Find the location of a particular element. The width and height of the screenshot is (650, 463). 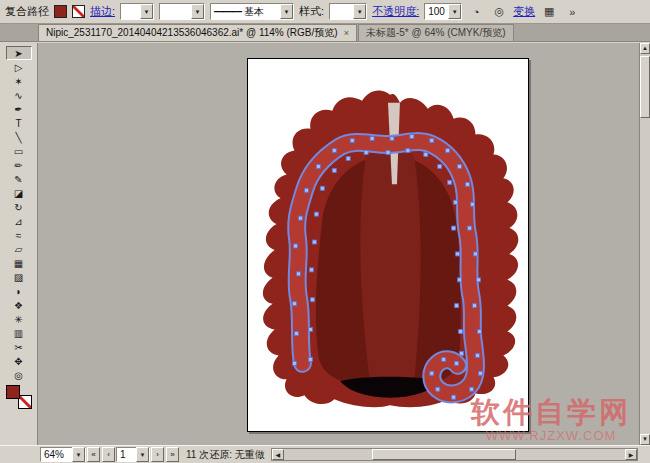

graph-tool: ▥ is located at coordinates (19, 333).